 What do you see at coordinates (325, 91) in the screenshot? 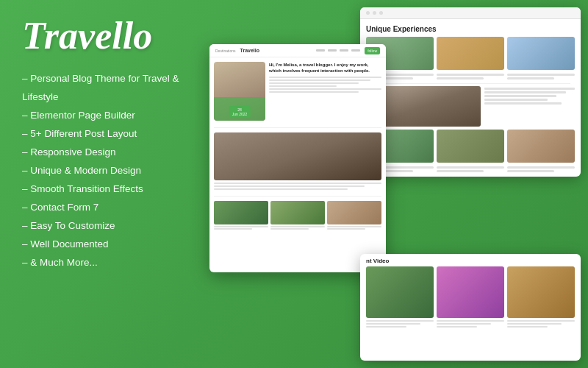
I see `hero-text: Hi, I'm Melisa, a travel blogger. I enjo…` at bounding box center [325, 91].